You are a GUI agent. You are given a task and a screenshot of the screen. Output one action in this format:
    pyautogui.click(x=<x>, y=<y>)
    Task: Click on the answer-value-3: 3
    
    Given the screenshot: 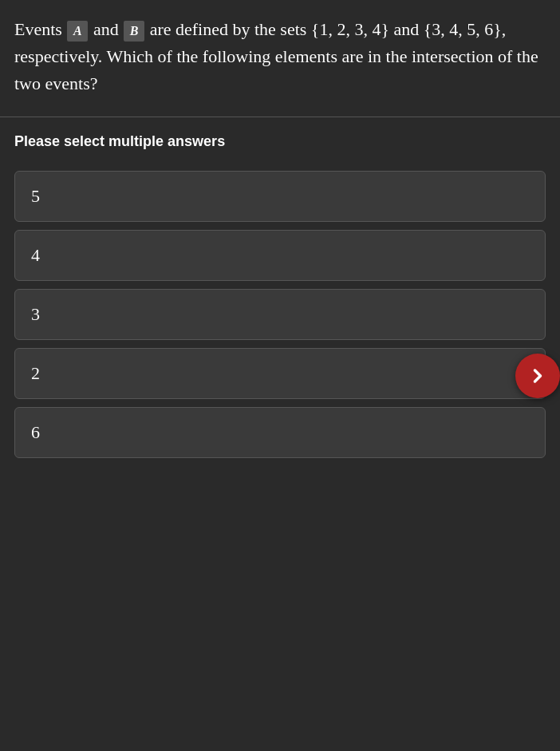 What is the action you would take?
    pyautogui.click(x=35, y=314)
    